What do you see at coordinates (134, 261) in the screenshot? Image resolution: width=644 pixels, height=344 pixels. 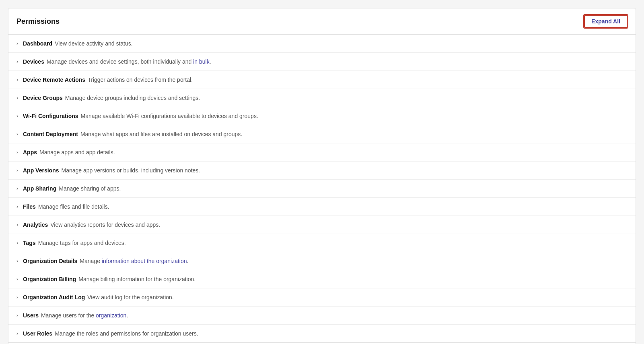 I see `permission-description: Manage information about the organizatio…` at bounding box center [134, 261].